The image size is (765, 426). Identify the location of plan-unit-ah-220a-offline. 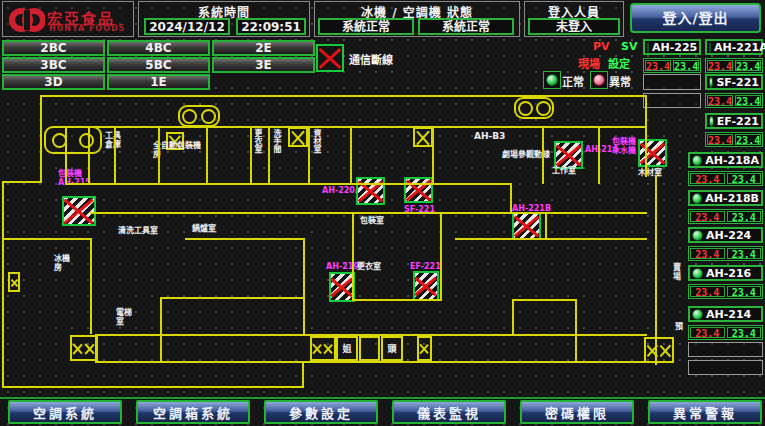
(370, 191).